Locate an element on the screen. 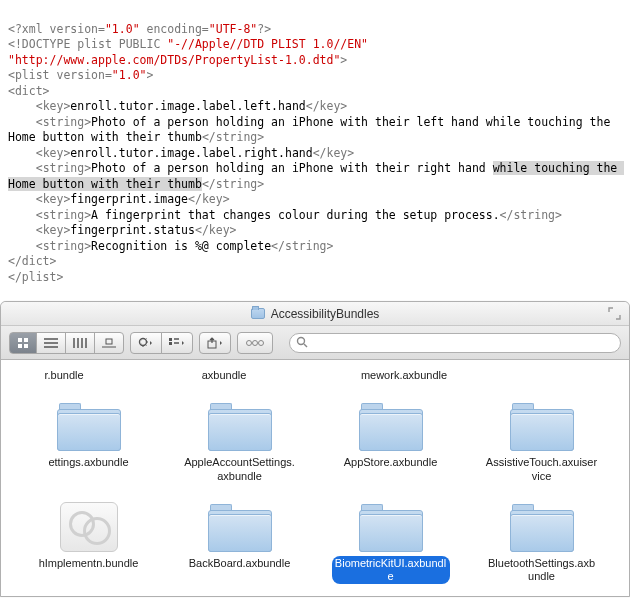  window-titlebar: AccessibilityBundles is located at coordinates (315, 314).